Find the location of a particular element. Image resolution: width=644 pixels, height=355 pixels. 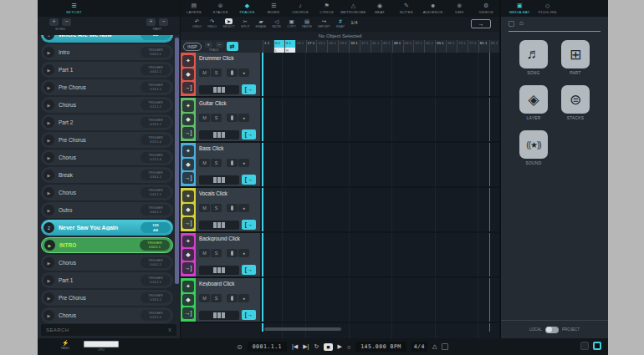

expand-toolbar-button: → is located at coordinates (481, 23).